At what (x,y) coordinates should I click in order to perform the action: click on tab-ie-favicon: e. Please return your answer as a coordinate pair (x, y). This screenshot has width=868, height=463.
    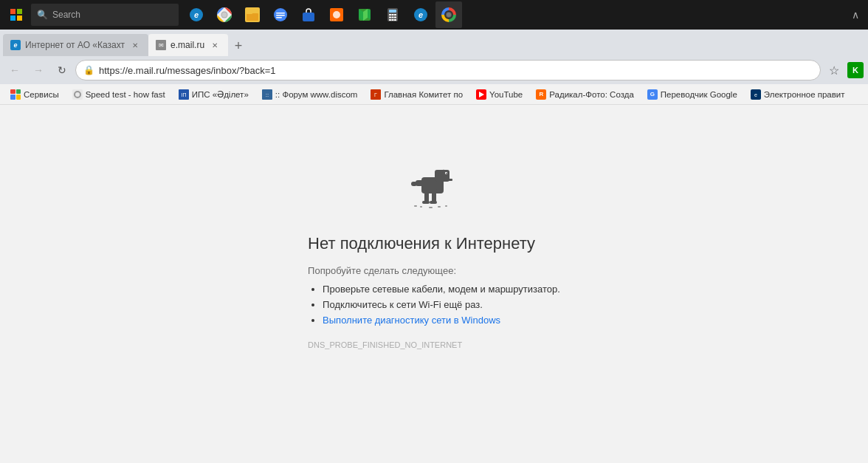
    Looking at the image, I should click on (16, 45).